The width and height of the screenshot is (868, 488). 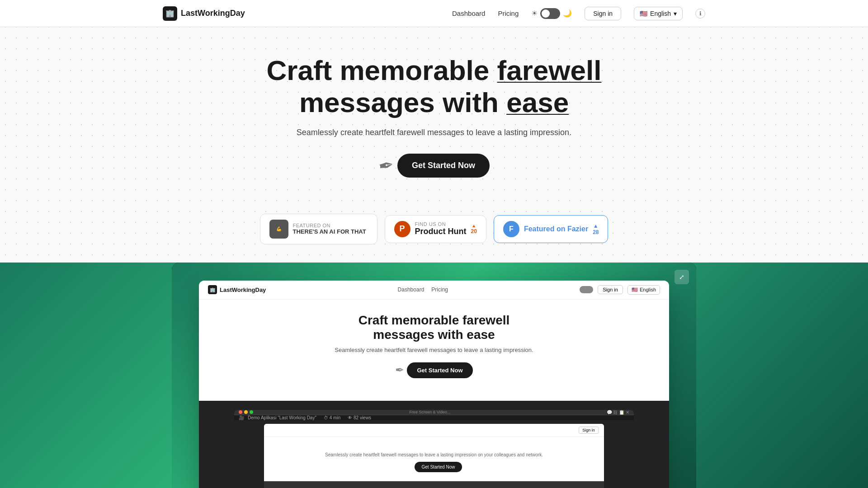 What do you see at coordinates (282, 418) in the screenshot?
I see `video-title: Demo Aplikasi "Last Working Day"` at bounding box center [282, 418].